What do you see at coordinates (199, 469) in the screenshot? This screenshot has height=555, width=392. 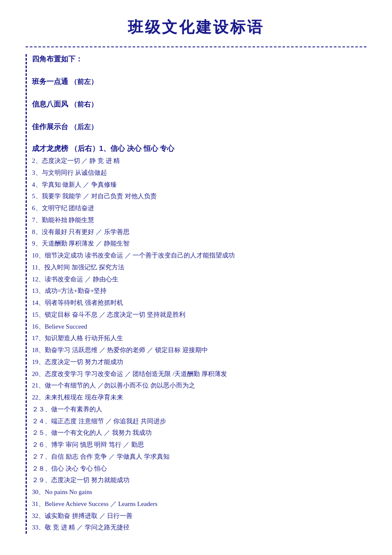 I see `list-item: ２８、信心 决心 专心 恒心` at bounding box center [199, 469].